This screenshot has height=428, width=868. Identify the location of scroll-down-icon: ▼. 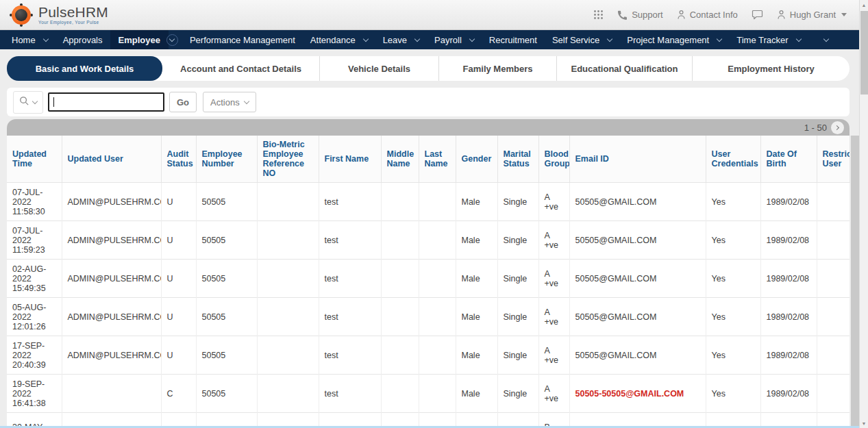
(864, 423).